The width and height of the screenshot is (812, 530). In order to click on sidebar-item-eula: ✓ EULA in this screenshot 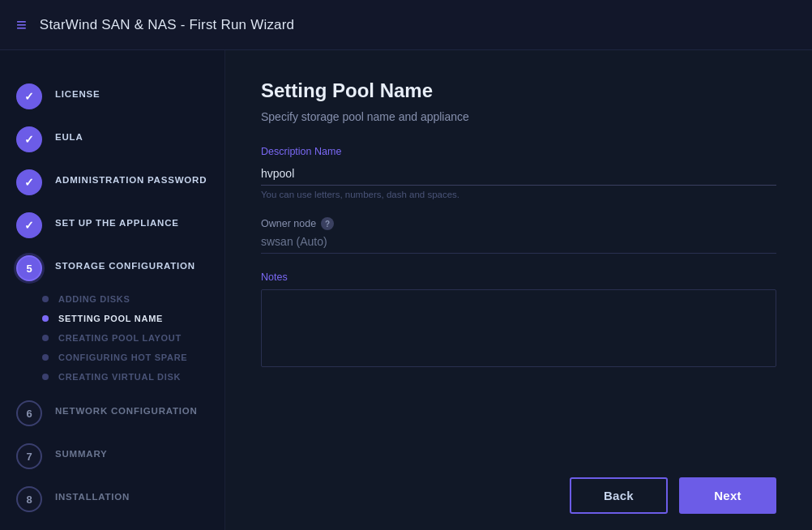, I will do `click(112, 139)`.